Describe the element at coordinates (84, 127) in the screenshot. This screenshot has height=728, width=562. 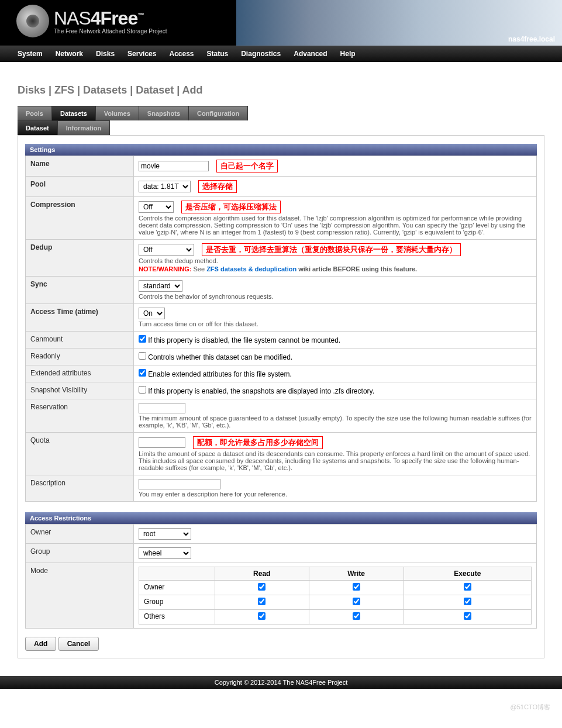
I see `subtab-information: Information` at that location.